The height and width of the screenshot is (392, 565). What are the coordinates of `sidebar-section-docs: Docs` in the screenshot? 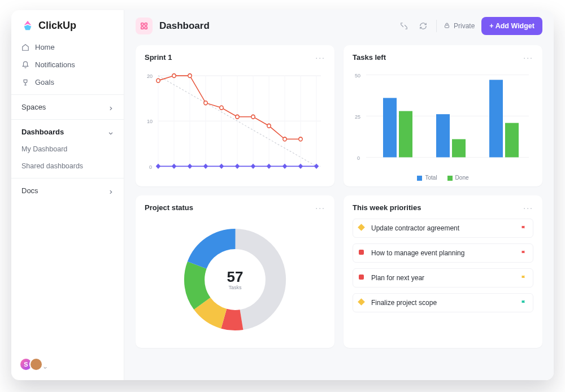 It's located at (68, 191).